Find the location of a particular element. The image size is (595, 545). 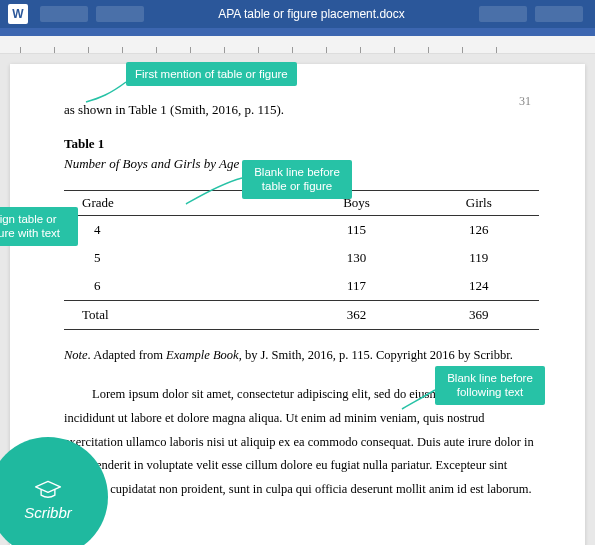

page-number: 31 is located at coordinates (525, 102).